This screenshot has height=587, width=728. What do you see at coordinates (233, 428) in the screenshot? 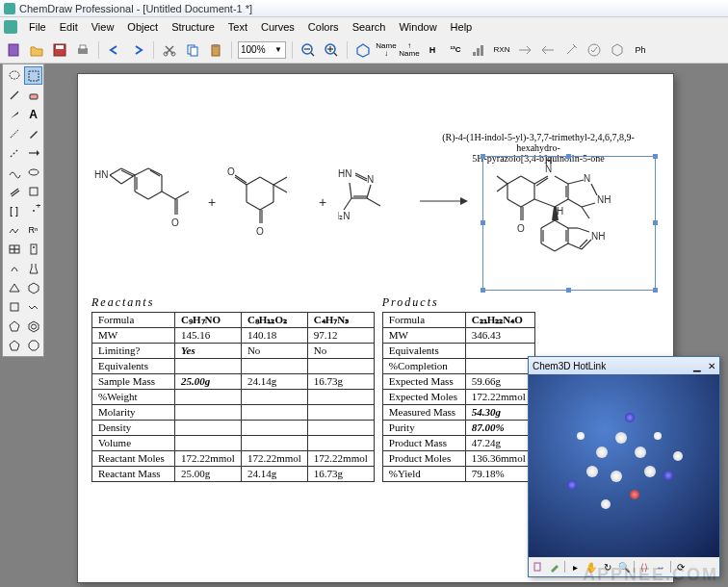
I see `reactants-row: Density` at bounding box center [233, 428].